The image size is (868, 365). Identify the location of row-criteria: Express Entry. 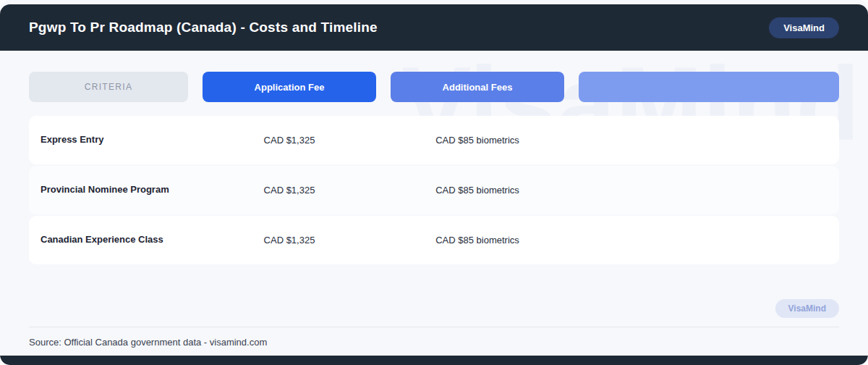
(109, 140).